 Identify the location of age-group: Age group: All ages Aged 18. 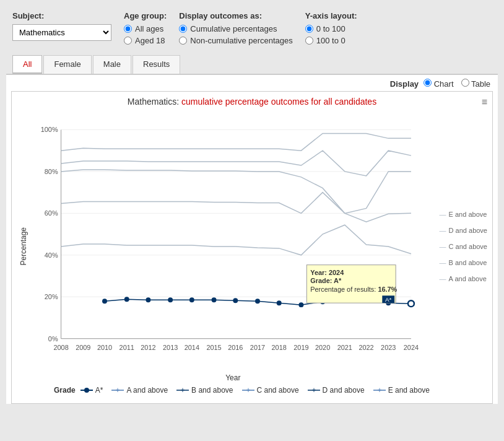
(145, 28).